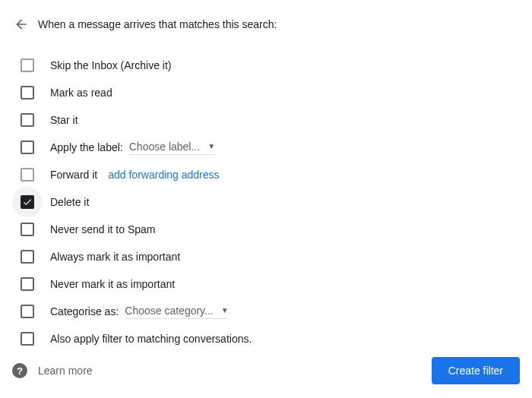 This screenshot has width=532, height=398. I want to click on dropdown-category-text: Choose category..., so click(169, 311).